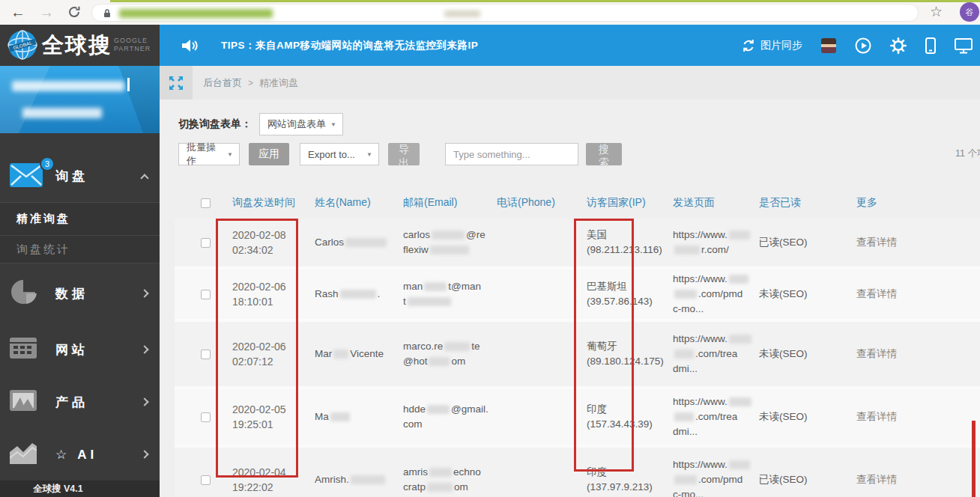 The width and height of the screenshot is (980, 497). Describe the element at coordinates (623, 203) in the screenshot. I see `column-header: 访客国家(IP)` at that location.